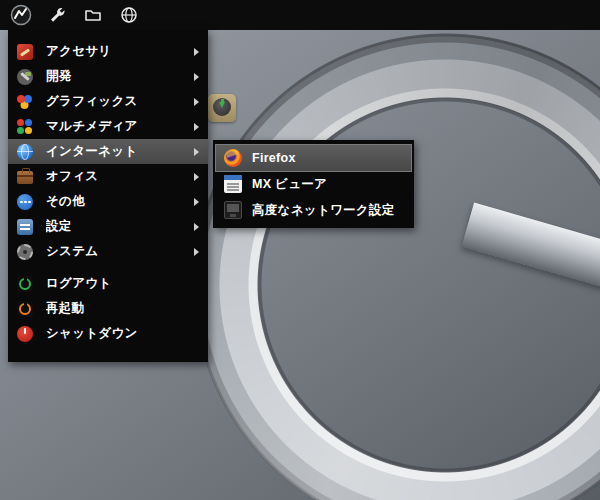 The width and height of the screenshot is (600, 500). Describe the element at coordinates (108, 284) in the screenshot. I see `menu-item-logout: ログアウト` at that location.